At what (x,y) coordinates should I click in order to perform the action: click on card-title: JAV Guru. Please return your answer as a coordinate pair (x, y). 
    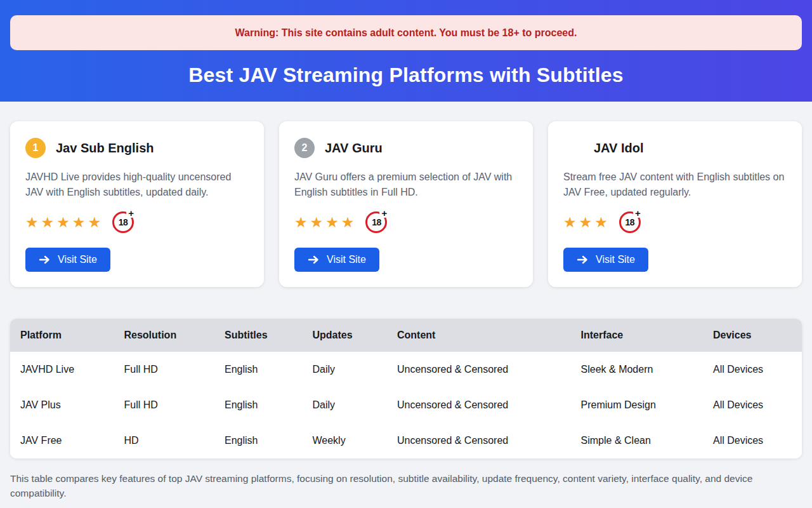
    Looking at the image, I should click on (354, 149).